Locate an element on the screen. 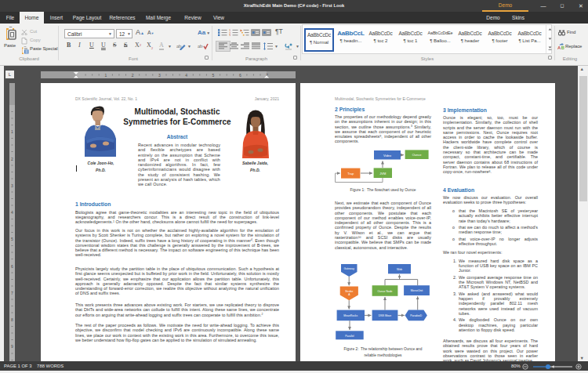 Image resolution: width=588 pixels, height=373 pixels. svg-text: Ounce is located at coordinates (417, 155).